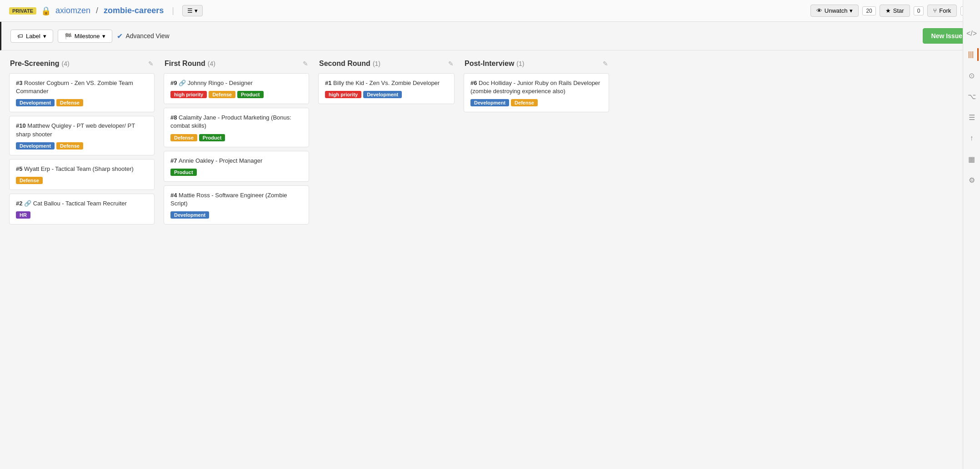 The width and height of the screenshot is (980, 469). Describe the element at coordinates (20, 36) in the screenshot. I see `label-icon: 🏷` at that location.